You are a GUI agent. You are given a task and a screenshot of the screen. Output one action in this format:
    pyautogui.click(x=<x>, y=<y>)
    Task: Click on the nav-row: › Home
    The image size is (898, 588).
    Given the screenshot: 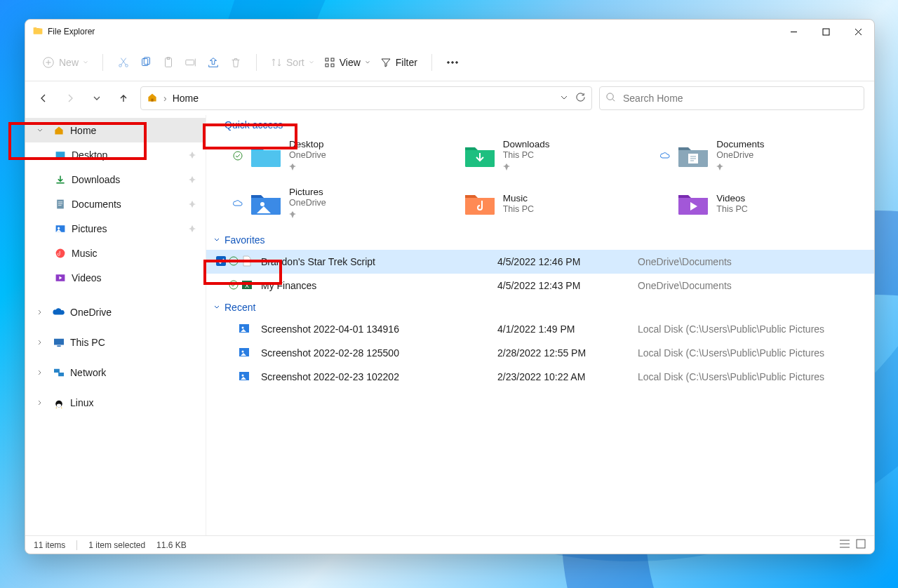 What is the action you would take?
    pyautogui.click(x=450, y=98)
    